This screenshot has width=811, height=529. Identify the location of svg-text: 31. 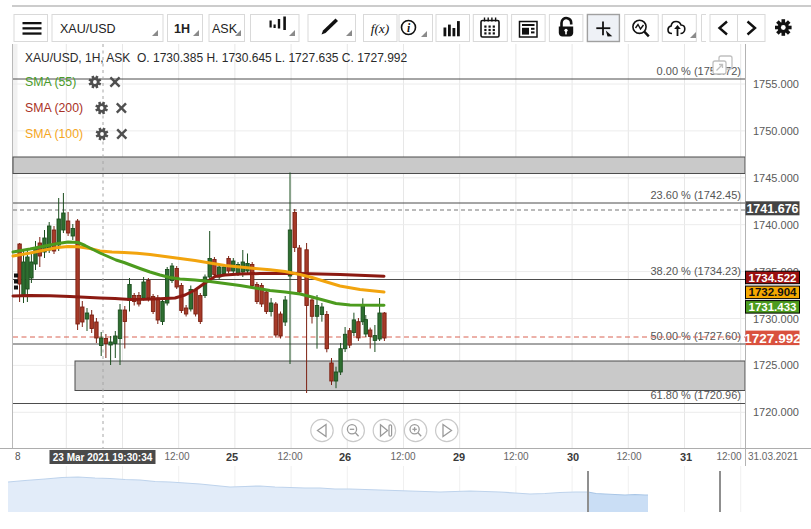
(686, 457).